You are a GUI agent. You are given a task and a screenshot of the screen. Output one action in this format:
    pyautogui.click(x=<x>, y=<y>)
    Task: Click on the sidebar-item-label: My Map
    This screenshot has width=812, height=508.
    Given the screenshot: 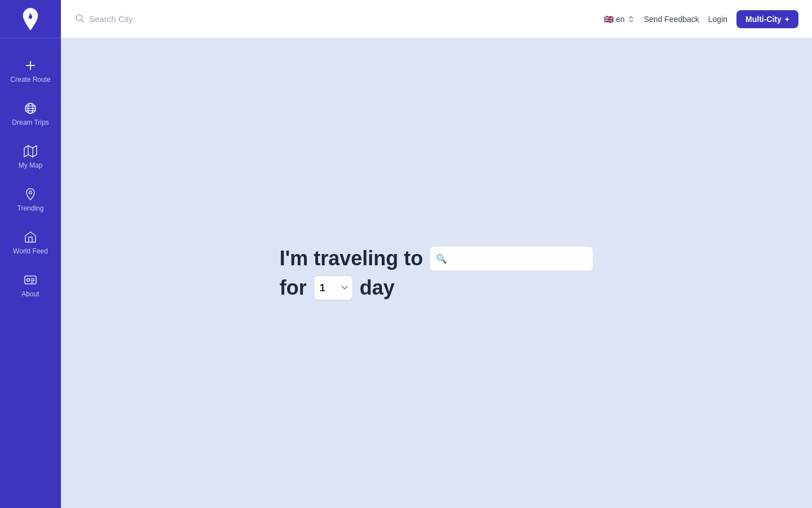 What is the action you would take?
    pyautogui.click(x=30, y=165)
    